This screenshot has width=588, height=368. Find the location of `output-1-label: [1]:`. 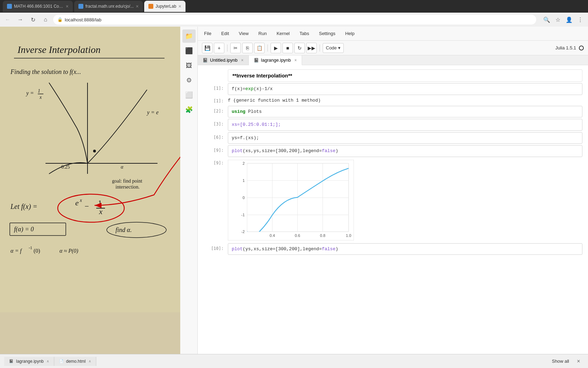

output-1-label: [1]: is located at coordinates (216, 100).